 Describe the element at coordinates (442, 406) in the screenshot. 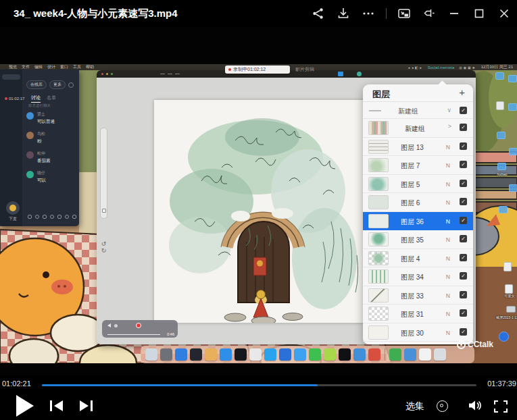

I see `record-gif-icon` at that location.